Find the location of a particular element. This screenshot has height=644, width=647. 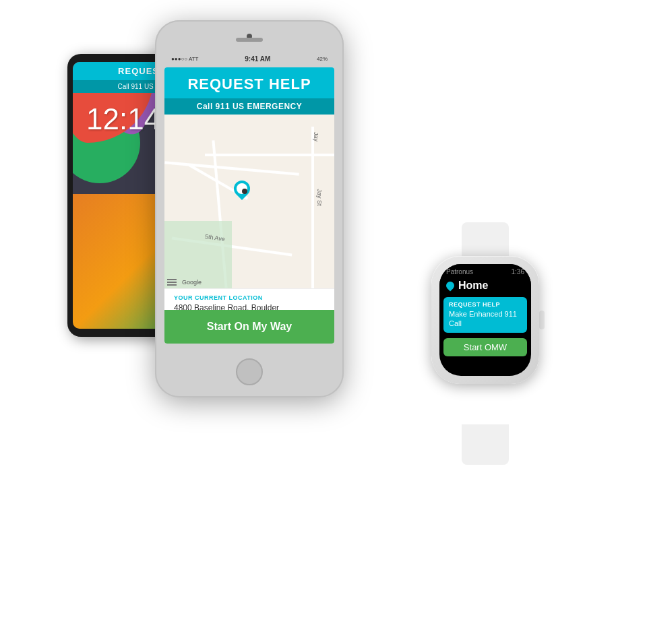

map-pin-inner is located at coordinates (242, 189).